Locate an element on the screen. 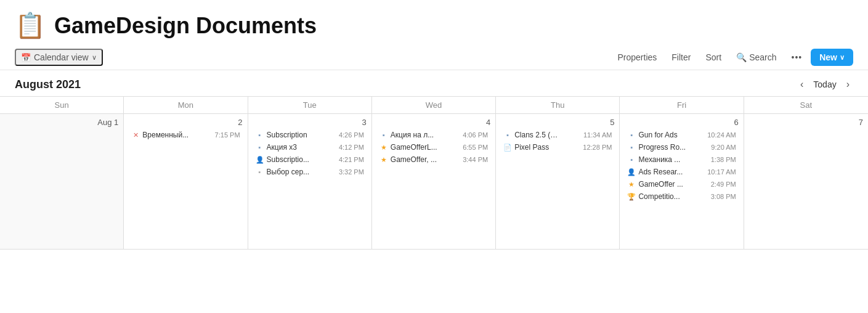 The width and height of the screenshot is (868, 313). search-button: 🔍 Search is located at coordinates (756, 57).